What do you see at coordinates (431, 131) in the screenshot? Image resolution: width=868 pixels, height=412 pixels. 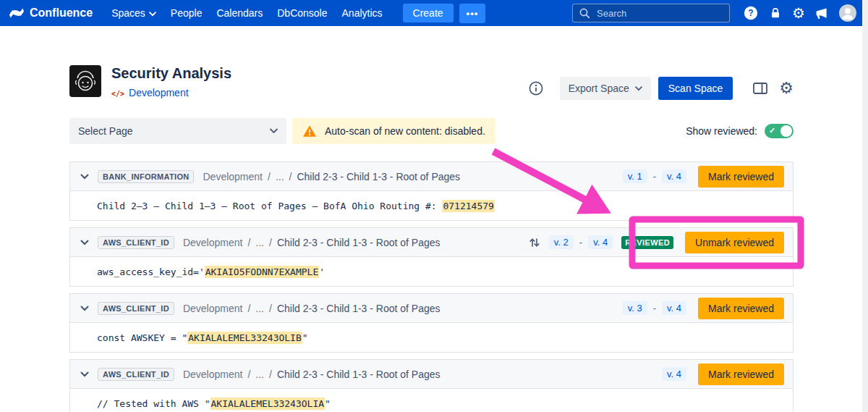 I see `toolbar: Select Page Auto-scan of new content: di…` at bounding box center [431, 131].